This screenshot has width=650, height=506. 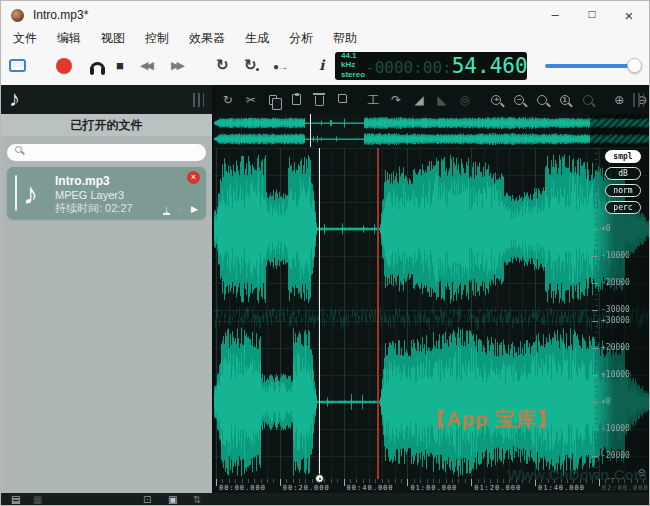 What do you see at coordinates (18, 16) in the screenshot?
I see `app-logo-icon` at bounding box center [18, 16].